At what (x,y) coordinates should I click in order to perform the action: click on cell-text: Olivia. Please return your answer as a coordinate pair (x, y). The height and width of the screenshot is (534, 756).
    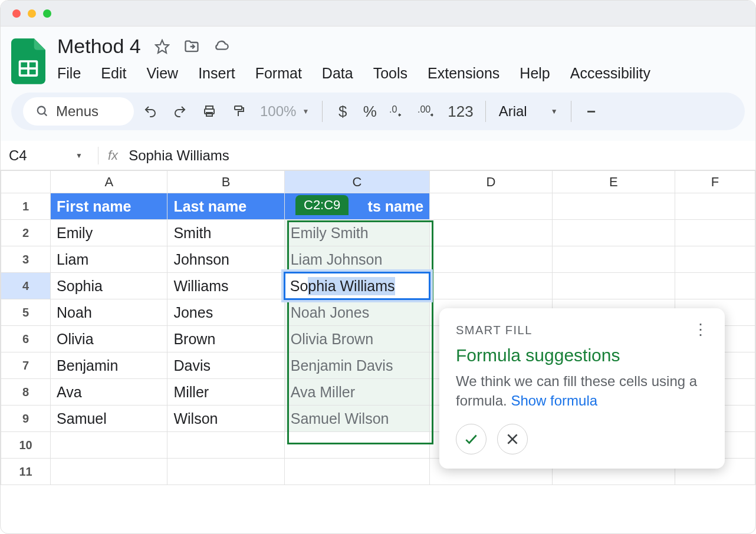
    Looking at the image, I should click on (109, 339).